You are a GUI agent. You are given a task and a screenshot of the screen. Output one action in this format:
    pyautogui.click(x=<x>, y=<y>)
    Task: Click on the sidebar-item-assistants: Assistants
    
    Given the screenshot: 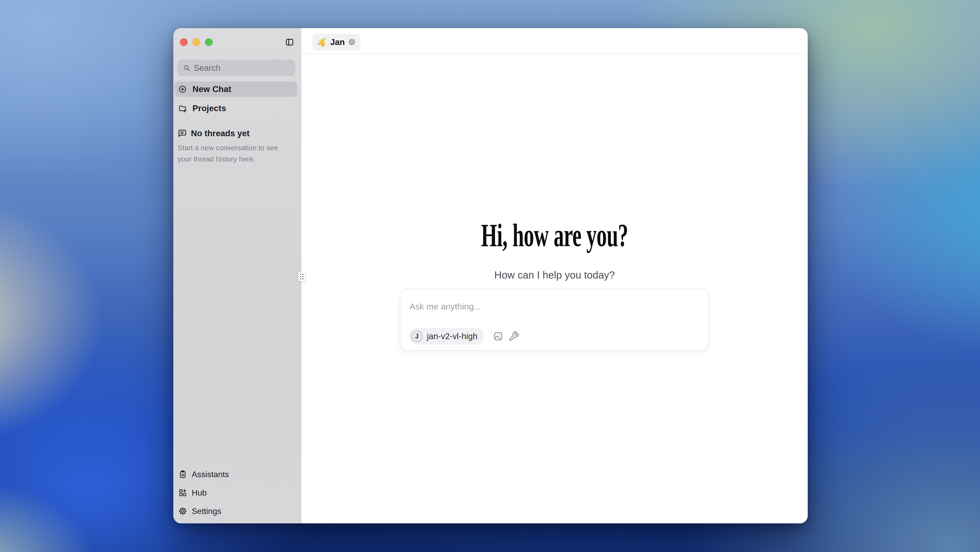 What is the action you would take?
    pyautogui.click(x=237, y=474)
    